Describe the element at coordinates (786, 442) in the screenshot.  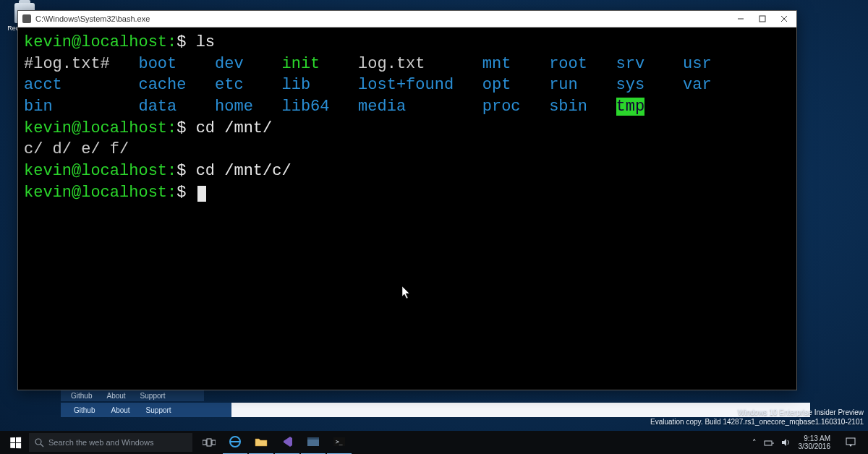
I see `volume-icon` at that location.